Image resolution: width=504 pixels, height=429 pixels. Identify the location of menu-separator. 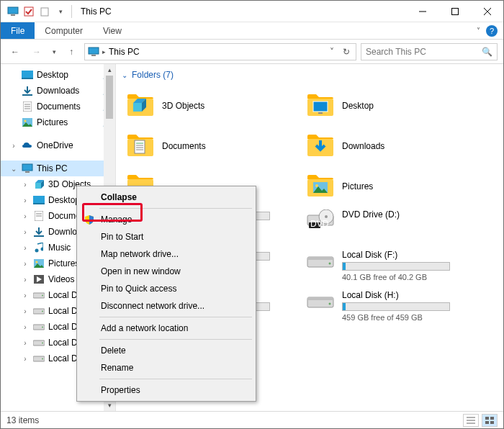
(176, 340).